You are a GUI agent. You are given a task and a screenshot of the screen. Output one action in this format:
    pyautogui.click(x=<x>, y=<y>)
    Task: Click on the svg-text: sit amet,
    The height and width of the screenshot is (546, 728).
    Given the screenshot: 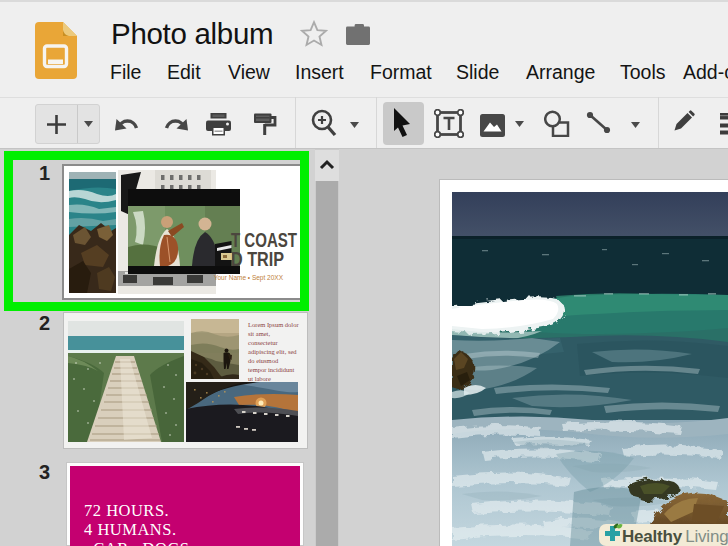 What is the action you would take?
    pyautogui.click(x=259, y=334)
    